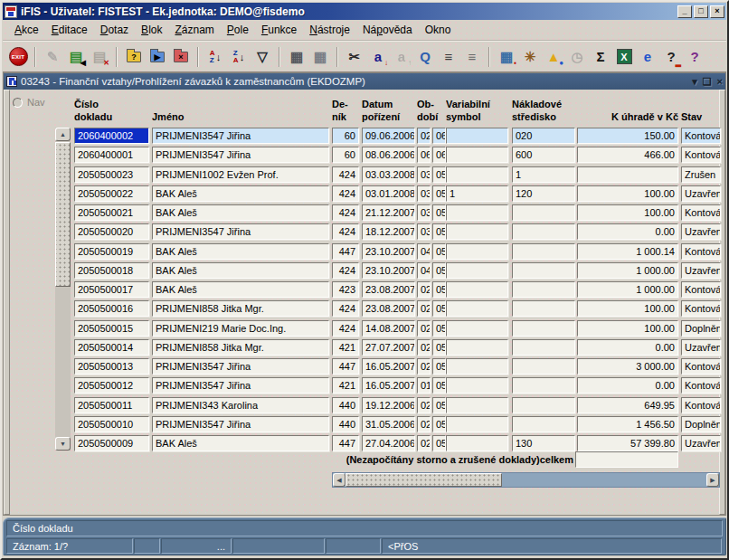  Describe the element at coordinates (27, 30) in the screenshot. I see `menu-item-akce: Akce` at that location.